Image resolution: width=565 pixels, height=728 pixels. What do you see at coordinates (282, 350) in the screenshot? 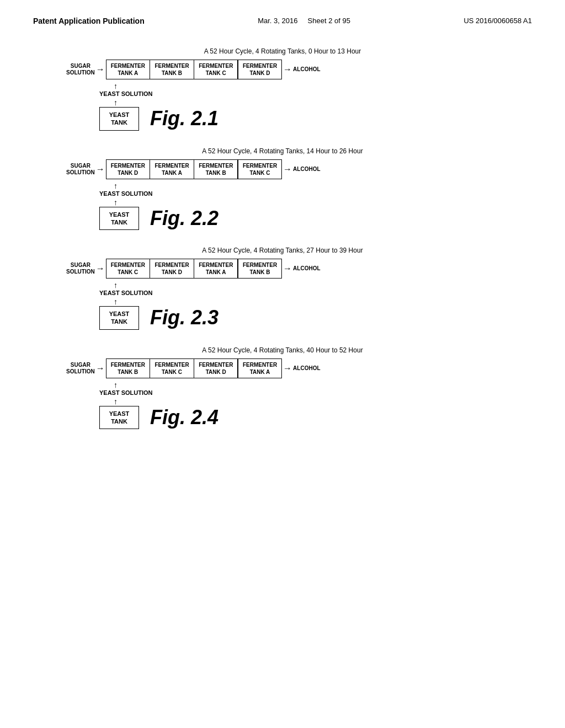
I see `diagram-title-3: A 52 Hour Cycle, 4 Rotating Tanks, 40 Ho…` at bounding box center [282, 350].